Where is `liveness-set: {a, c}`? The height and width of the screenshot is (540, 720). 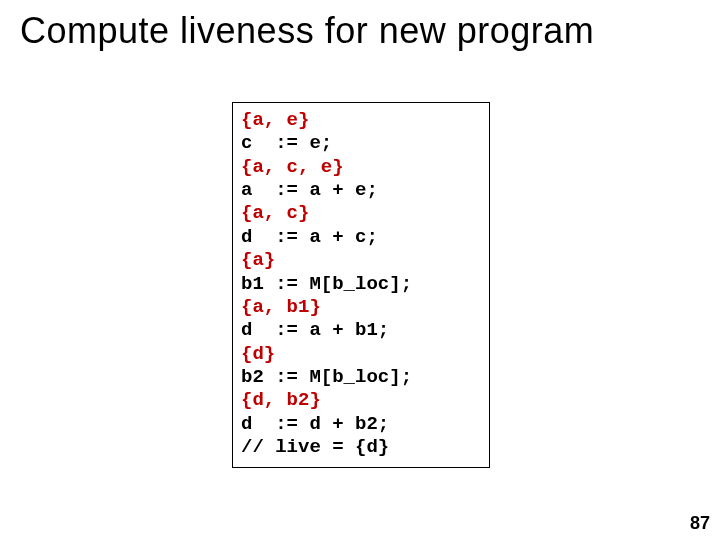 liveness-set: {a, c} is located at coordinates (275, 213).